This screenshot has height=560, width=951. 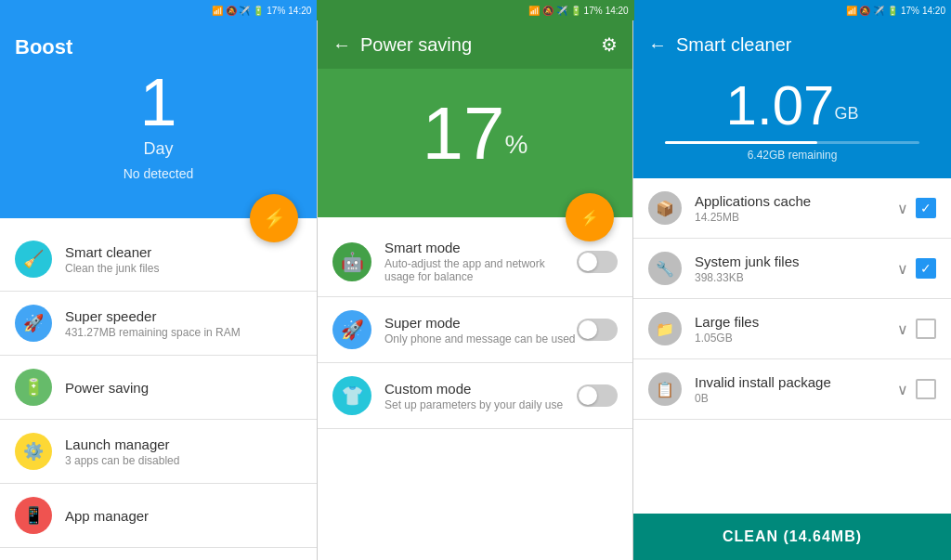 What do you see at coordinates (665, 389) in the screenshot?
I see `smart-item-icon-3: 📋` at bounding box center [665, 389].